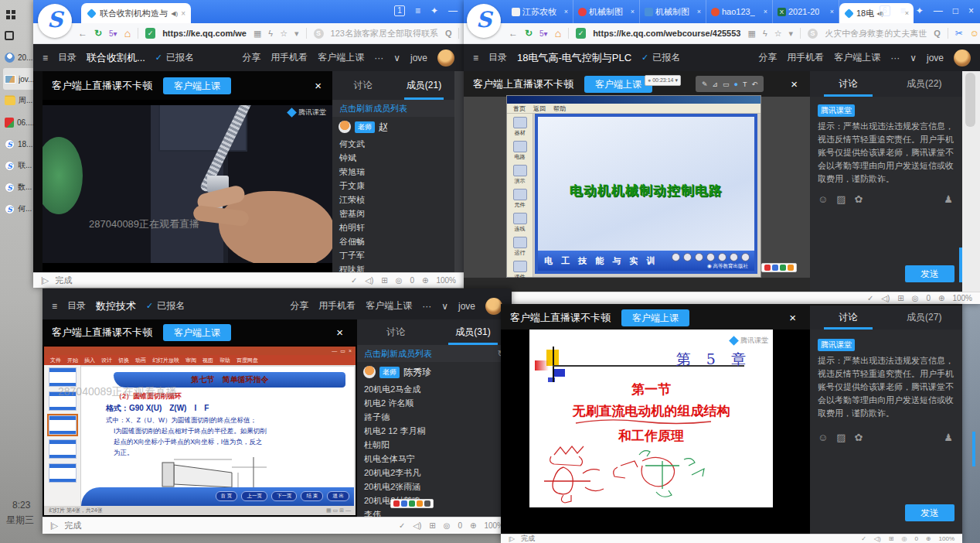 The image size is (980, 543). Describe the element at coordinates (187, 186) in the screenshot. I see `live-video: 腾讯课堂 287040089正在观看直播` at that location.